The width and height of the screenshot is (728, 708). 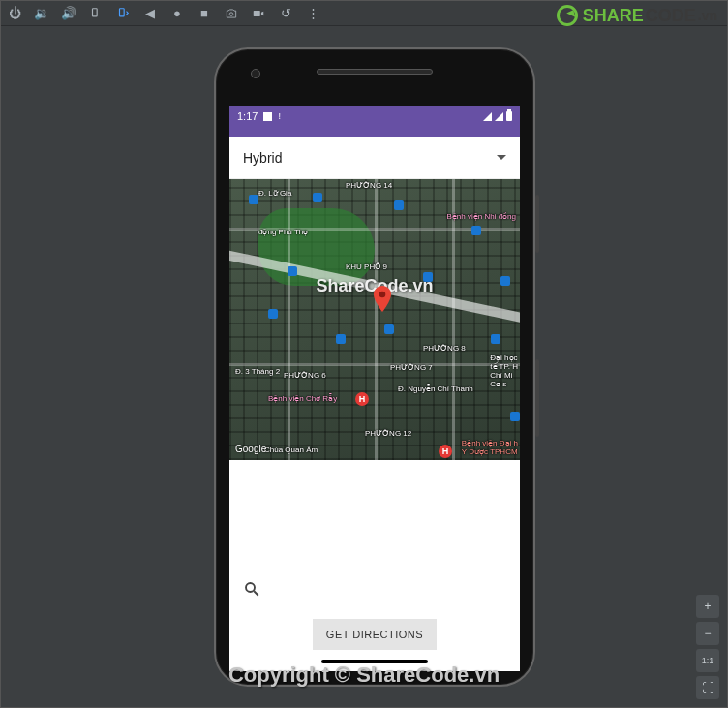 I want to click on rotate-right-icon, so click(x=123, y=14).